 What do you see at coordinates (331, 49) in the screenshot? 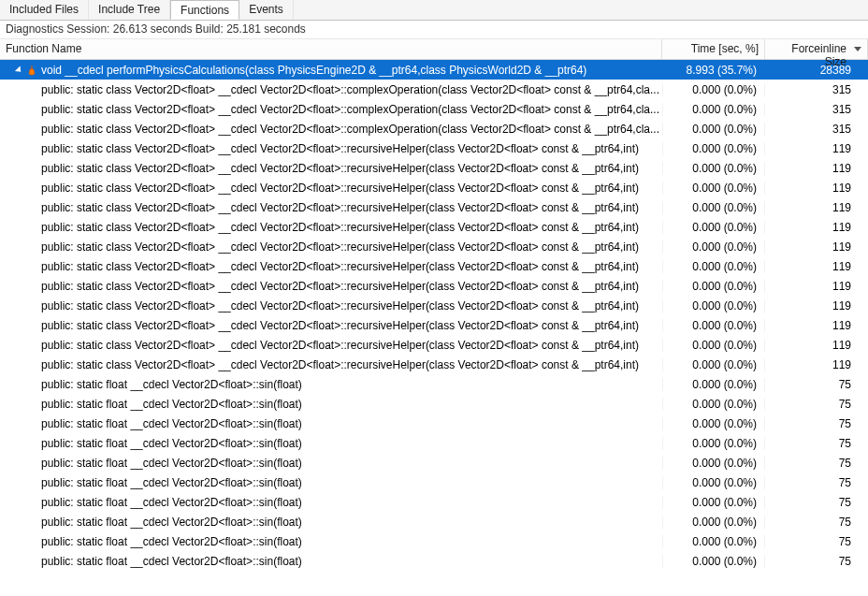
I see `header-function-name: Function Name` at bounding box center [331, 49].